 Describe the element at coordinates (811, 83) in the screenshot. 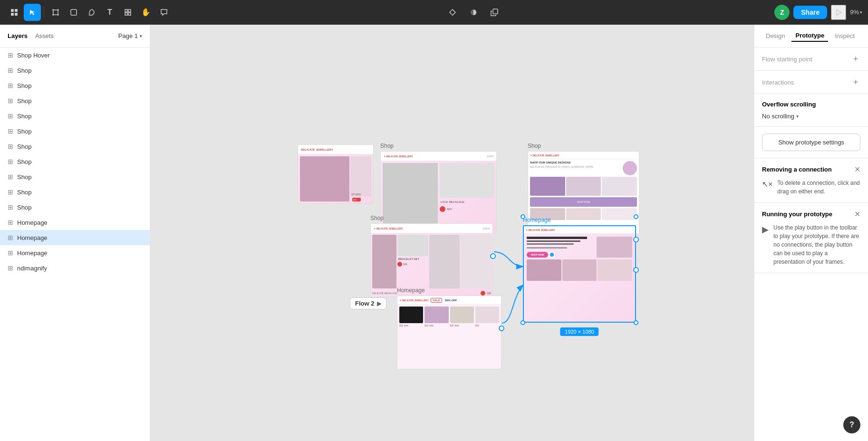

I see `interactions-section: Interactions +` at that location.